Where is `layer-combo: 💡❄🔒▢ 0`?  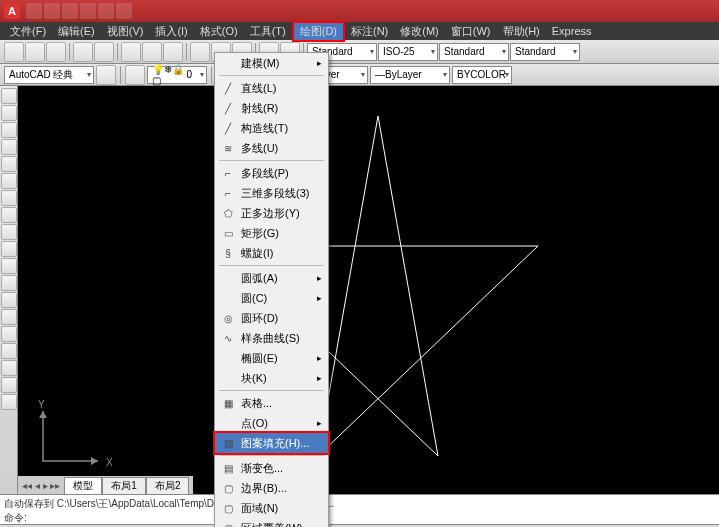
layer-combo: 💡❄🔒▢ 0 is located at coordinates (177, 75).